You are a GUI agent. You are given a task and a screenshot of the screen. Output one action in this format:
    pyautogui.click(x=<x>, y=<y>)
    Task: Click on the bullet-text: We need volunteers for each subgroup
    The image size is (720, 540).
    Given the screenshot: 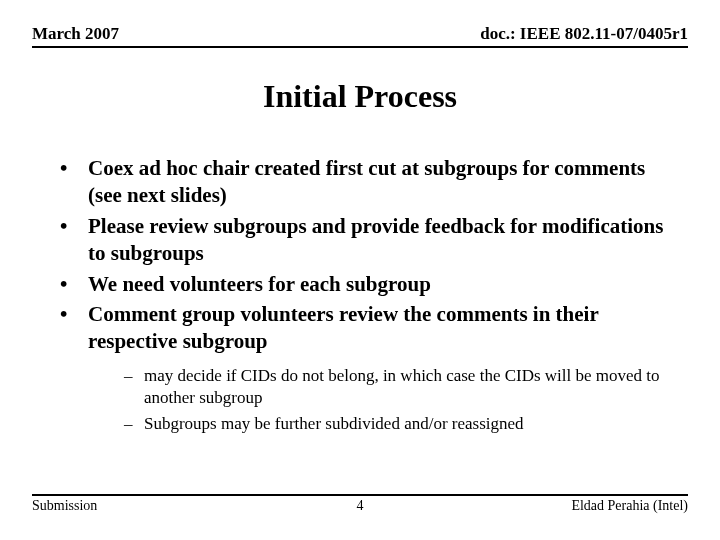 What is the action you would take?
    pyautogui.click(x=260, y=284)
    